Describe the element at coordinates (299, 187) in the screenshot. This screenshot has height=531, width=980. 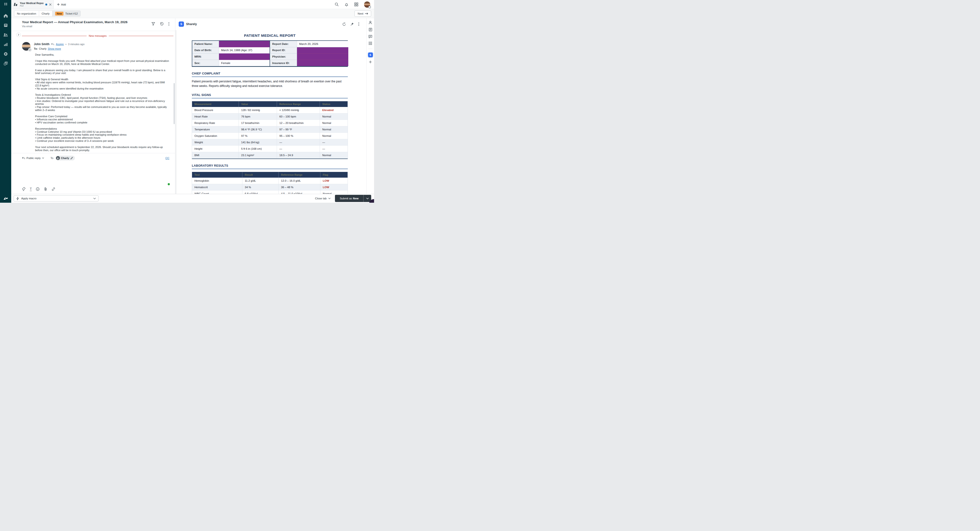
I see `table-cell: 36 – 48 %` at that location.